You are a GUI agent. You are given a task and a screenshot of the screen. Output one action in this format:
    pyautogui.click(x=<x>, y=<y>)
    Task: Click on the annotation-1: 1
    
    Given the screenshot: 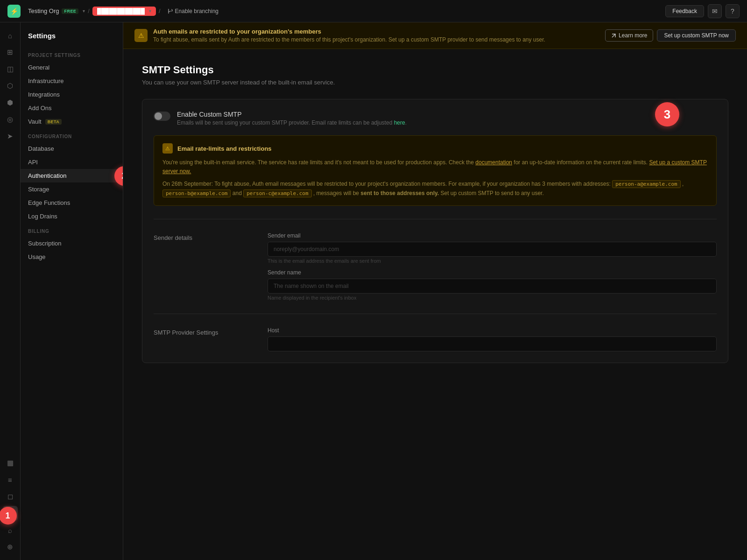 What is the action you would take?
    pyautogui.click(x=8, y=516)
    